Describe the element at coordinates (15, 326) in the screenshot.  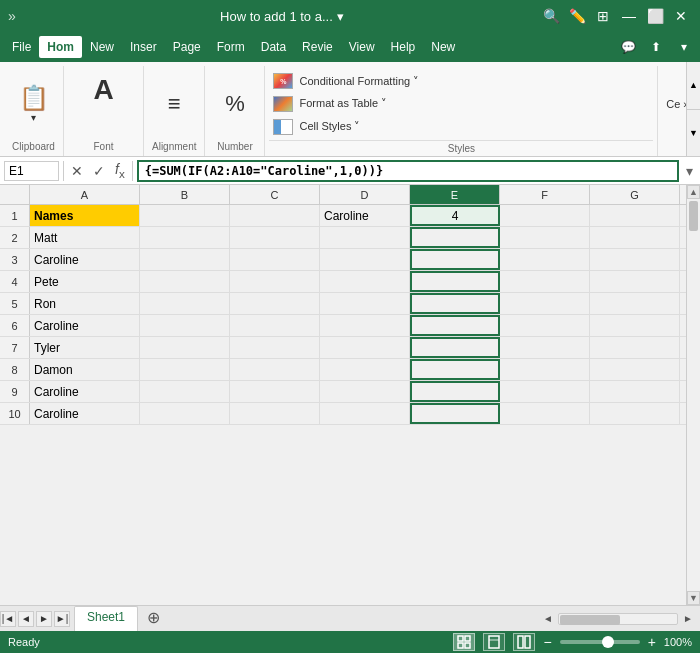
I see `row-number: 6` at that location.